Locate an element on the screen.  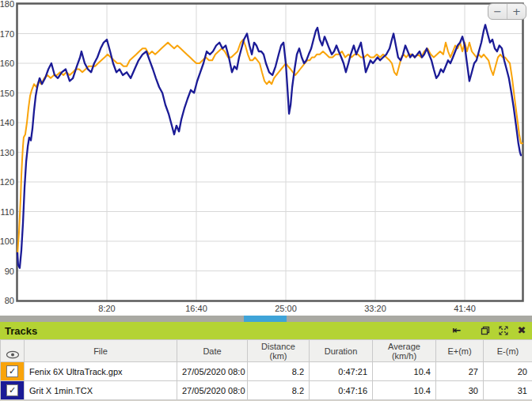
visibility-column-header is located at coordinates (13, 351).